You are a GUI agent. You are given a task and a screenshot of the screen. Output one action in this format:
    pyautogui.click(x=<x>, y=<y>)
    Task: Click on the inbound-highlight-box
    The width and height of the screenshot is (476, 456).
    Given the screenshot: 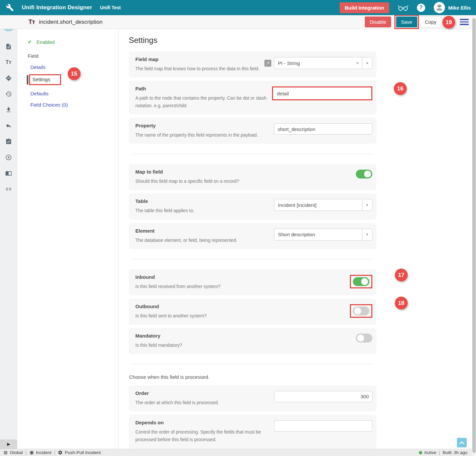 What is the action you would take?
    pyautogui.click(x=361, y=282)
    